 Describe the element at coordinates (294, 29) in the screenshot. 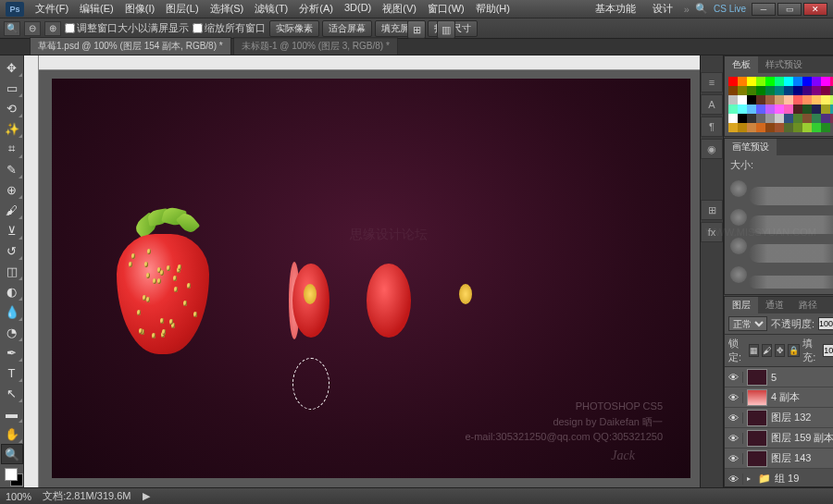

I see `option-button: 实际像素` at that location.